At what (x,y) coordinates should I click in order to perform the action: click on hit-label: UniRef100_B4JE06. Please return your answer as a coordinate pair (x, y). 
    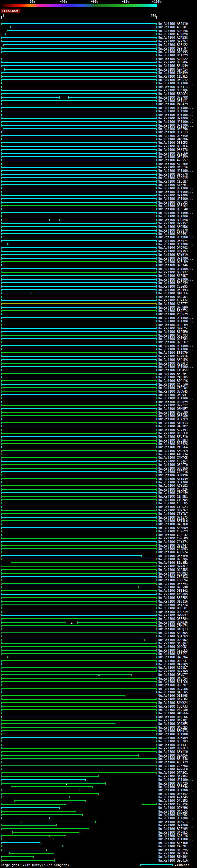
    Looking at the image, I should click on (178, 717).